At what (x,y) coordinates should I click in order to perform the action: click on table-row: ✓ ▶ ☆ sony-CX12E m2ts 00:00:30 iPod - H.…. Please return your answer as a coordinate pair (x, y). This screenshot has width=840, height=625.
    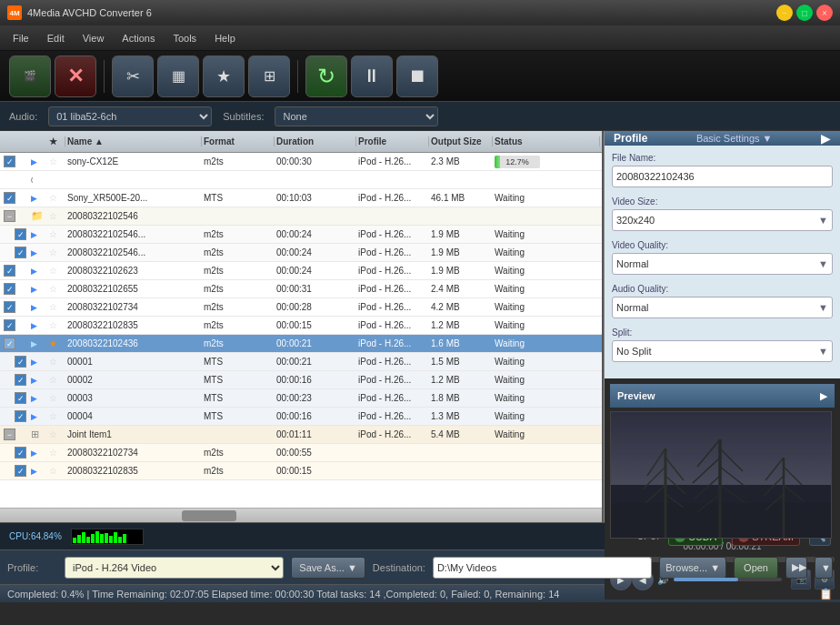
    Looking at the image, I should click on (301, 162).